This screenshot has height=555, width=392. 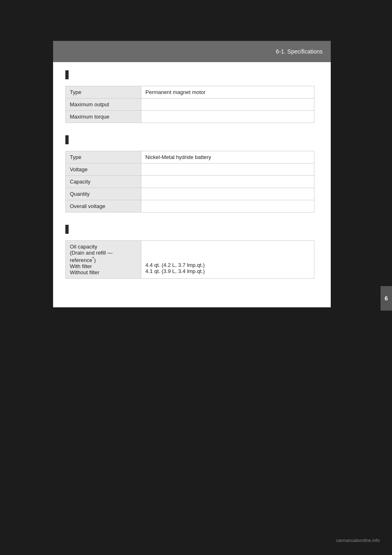 I want to click on motor-type-label: Type, so click(x=104, y=92).